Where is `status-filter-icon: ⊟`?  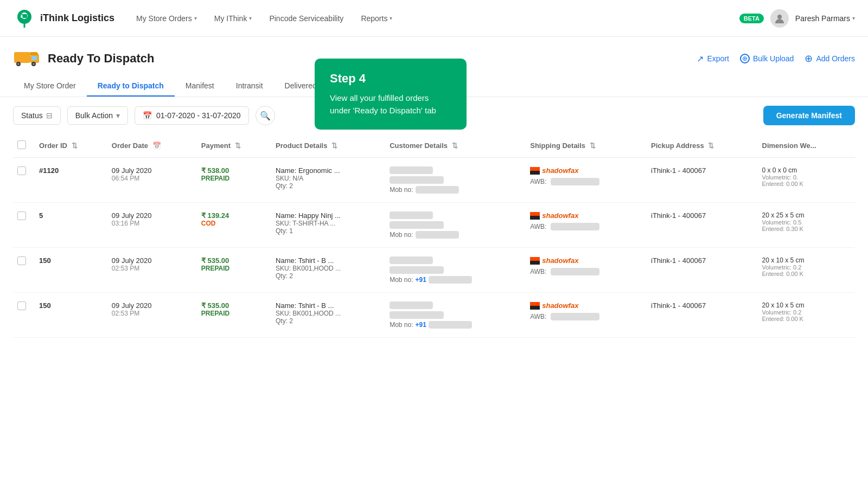
status-filter-icon: ⊟ is located at coordinates (49, 115).